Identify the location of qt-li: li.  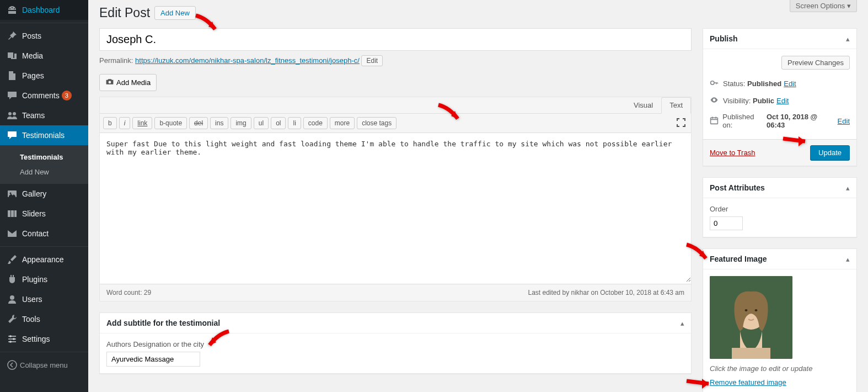
(294, 123).